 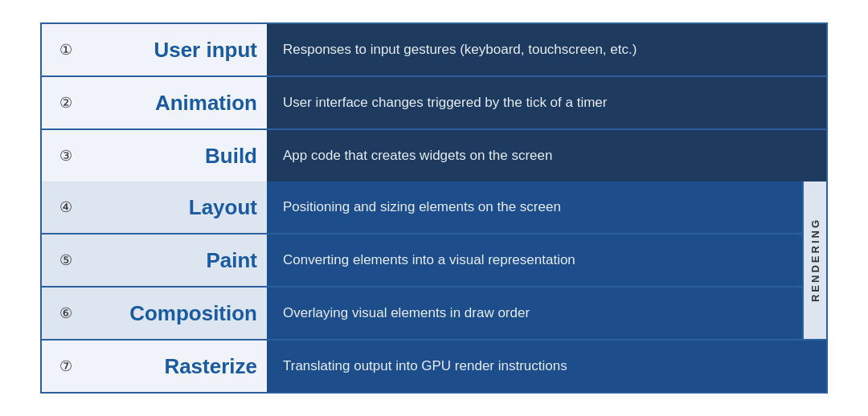 I want to click on row-label: Composition, so click(x=178, y=313).